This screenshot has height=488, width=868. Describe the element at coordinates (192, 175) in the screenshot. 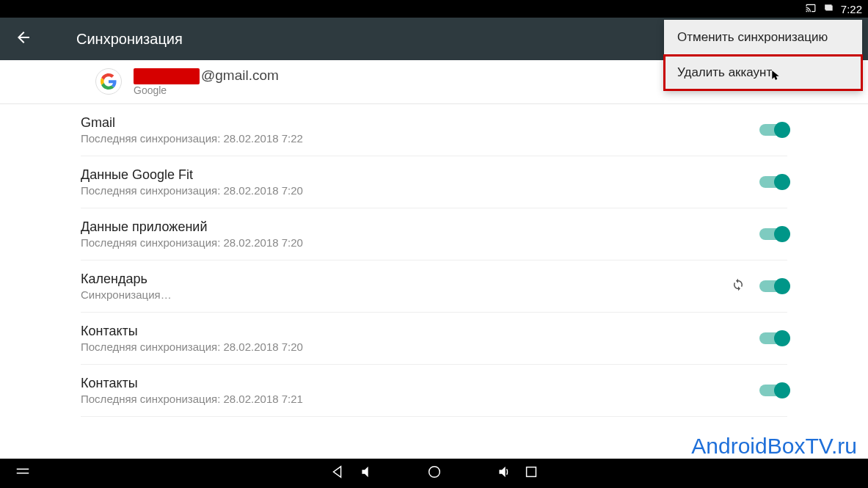

I see `sync-item-name: Данные Google Fit` at that location.